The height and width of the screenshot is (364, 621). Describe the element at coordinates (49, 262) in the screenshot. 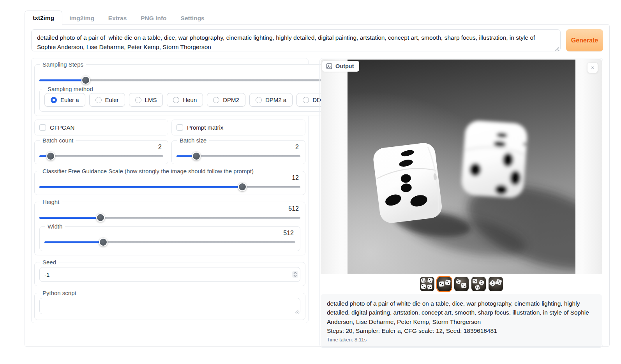

I see `seed-label: Seed` at that location.